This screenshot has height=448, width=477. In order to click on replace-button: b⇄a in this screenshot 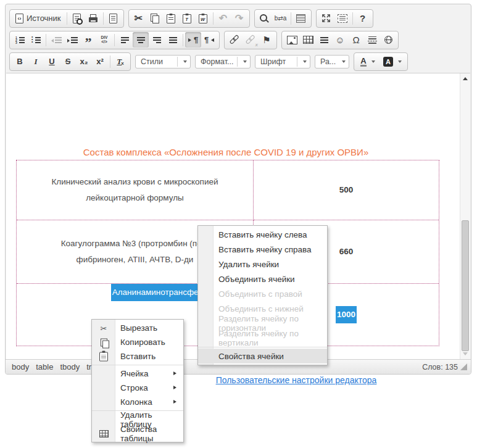, I will do `click(281, 19)`.